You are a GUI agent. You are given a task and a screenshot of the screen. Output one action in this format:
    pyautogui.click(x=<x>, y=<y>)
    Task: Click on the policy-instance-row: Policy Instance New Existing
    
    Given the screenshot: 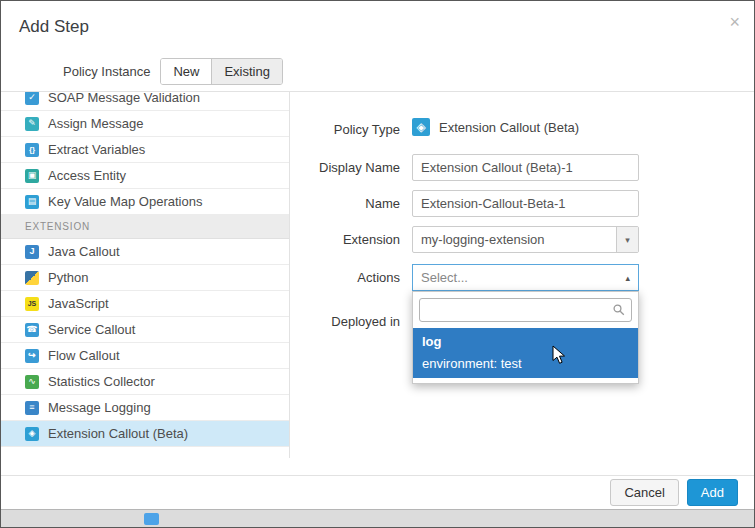 What is the action you would take?
    pyautogui.click(x=378, y=71)
    